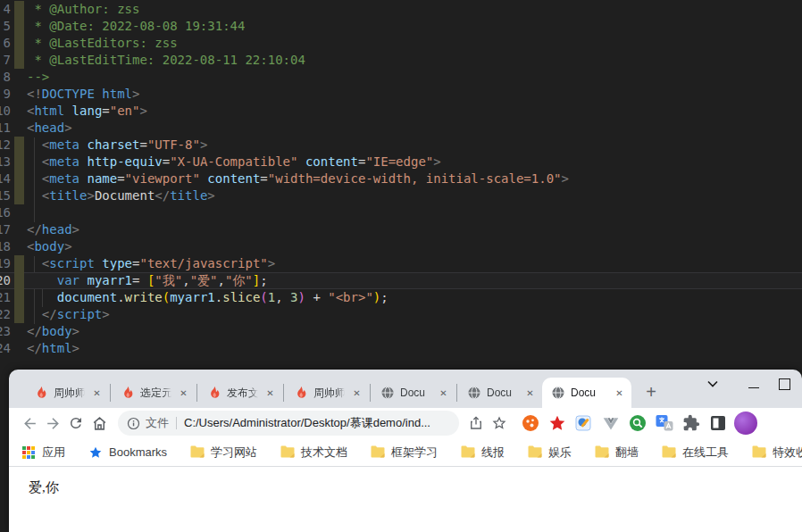 This screenshot has width=802, height=532. I want to click on bookmark-item: 应用, so click(43, 453).